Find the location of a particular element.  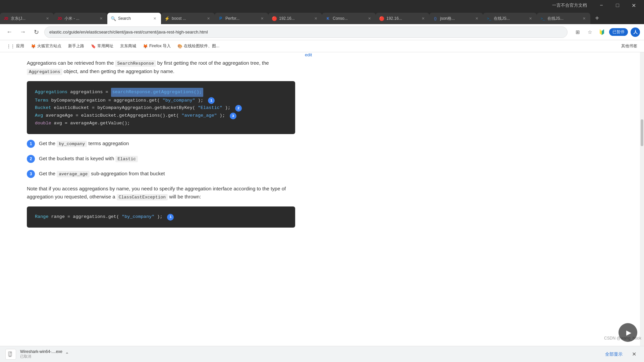

tab-boost: ⚡ boost ... ✕ is located at coordinates (188, 18).